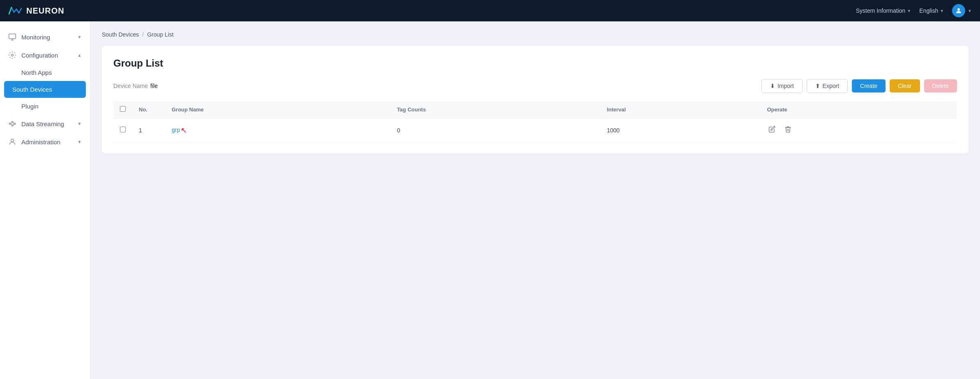 Image resolution: width=980 pixels, height=379 pixels. I want to click on sidebar-label-plugin: Plugin, so click(30, 106).